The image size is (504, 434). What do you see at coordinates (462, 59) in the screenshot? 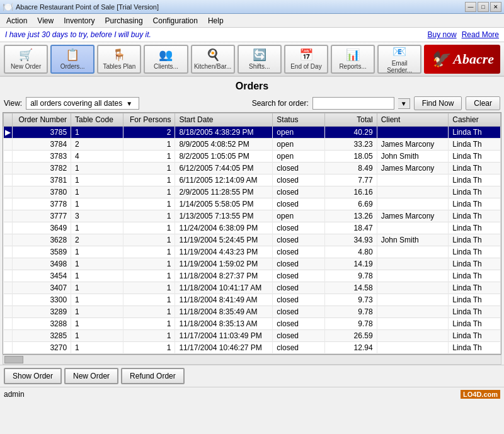
I see `abacre-logo: 🦅 Abacre` at bounding box center [462, 59].